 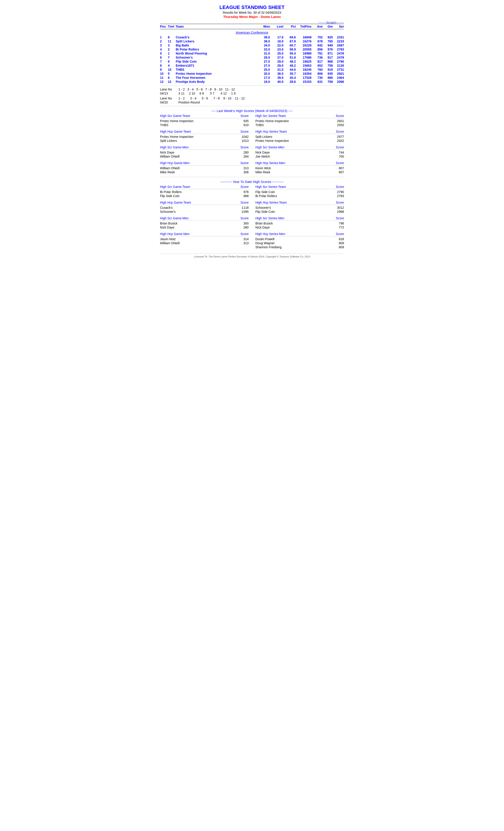 I want to click on lane-val-6: 1 9, so click(x=235, y=93).